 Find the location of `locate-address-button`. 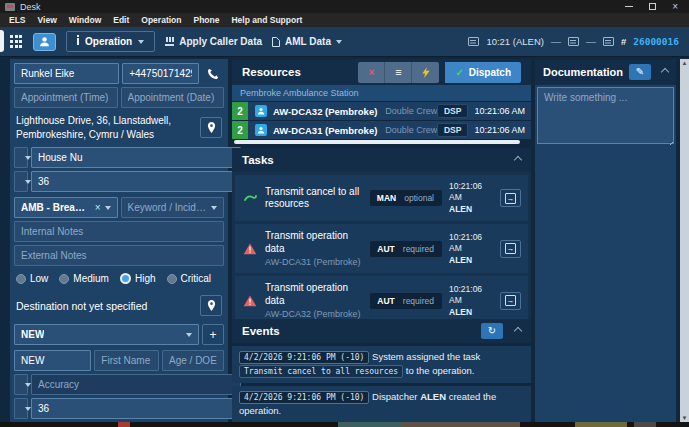

locate-address-button is located at coordinates (211, 128).